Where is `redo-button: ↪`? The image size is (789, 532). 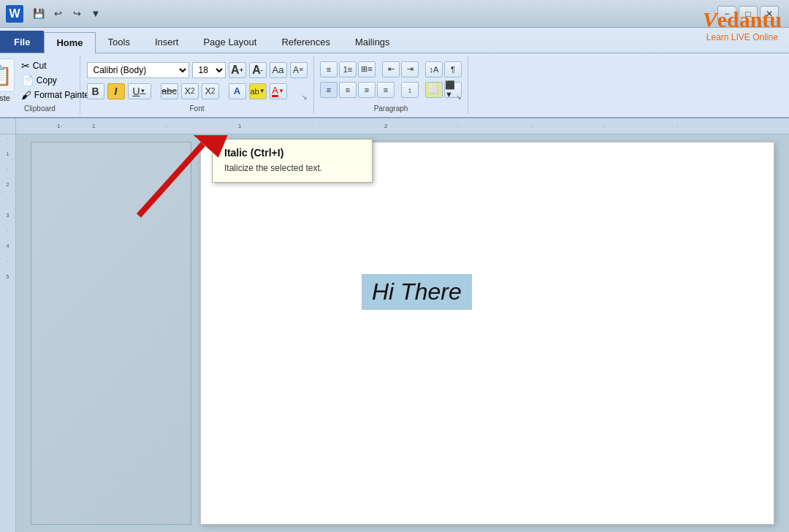 redo-button: ↪ is located at coordinates (77, 14).